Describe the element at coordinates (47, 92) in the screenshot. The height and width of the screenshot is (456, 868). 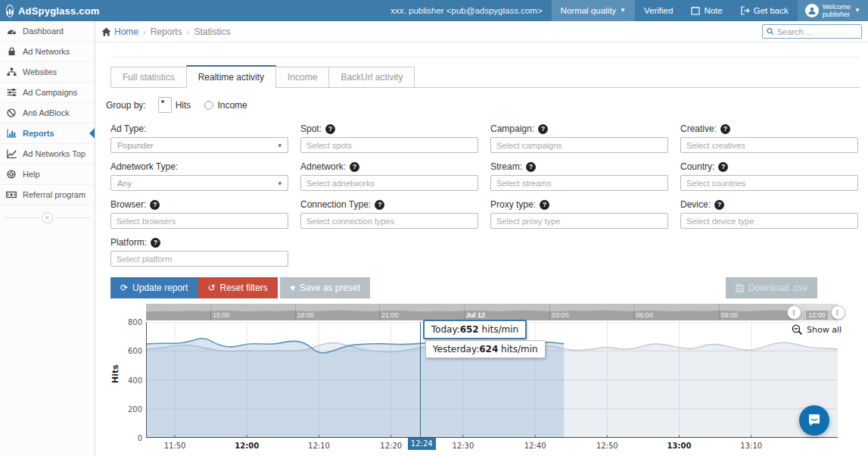
I see `sidebar-item-ad-campaigns: Ad Campaigns` at that location.